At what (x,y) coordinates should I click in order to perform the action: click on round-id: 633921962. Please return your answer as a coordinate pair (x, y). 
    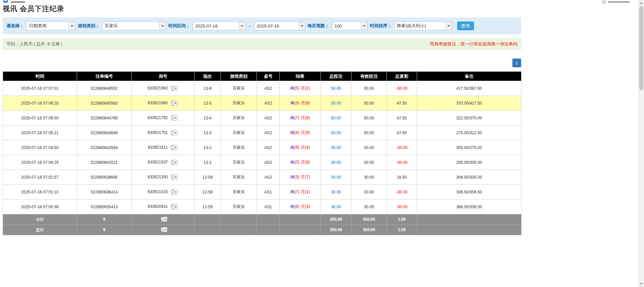
    Looking at the image, I should click on (158, 88).